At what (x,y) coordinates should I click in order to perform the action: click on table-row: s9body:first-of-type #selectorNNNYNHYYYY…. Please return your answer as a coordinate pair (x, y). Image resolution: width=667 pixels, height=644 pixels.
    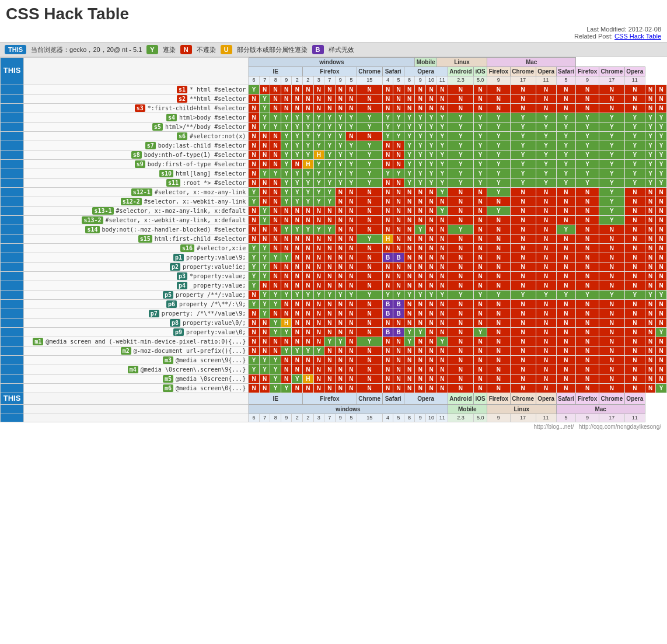
    Looking at the image, I should click on (334, 164).